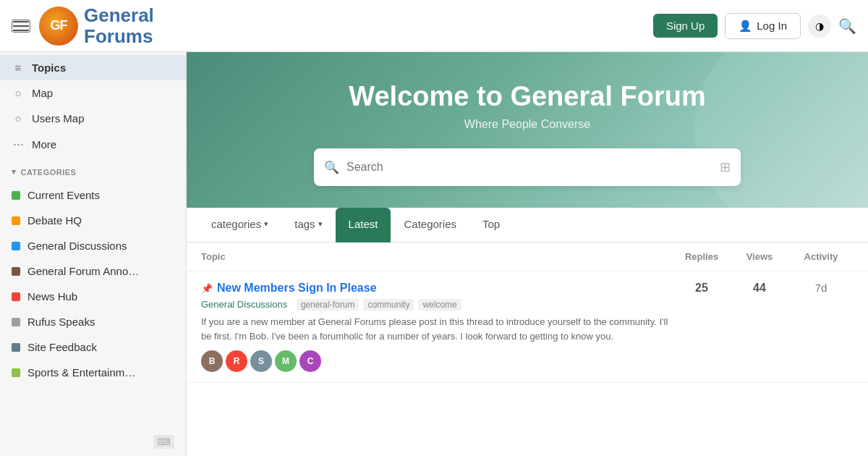 Image resolution: width=868 pixels, height=456 pixels. Describe the element at coordinates (101, 246) in the screenshot. I see `category-label: General Discussions` at that location.